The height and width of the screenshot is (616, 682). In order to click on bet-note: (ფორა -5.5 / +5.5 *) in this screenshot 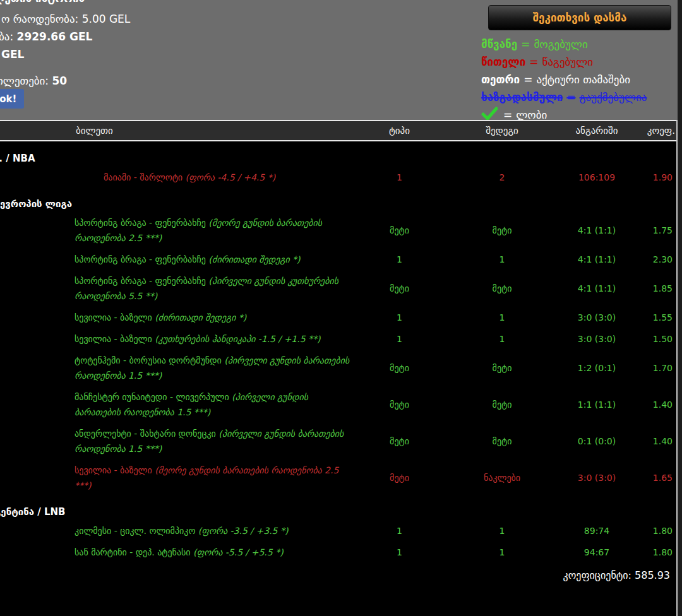, I will do `click(239, 552)`.